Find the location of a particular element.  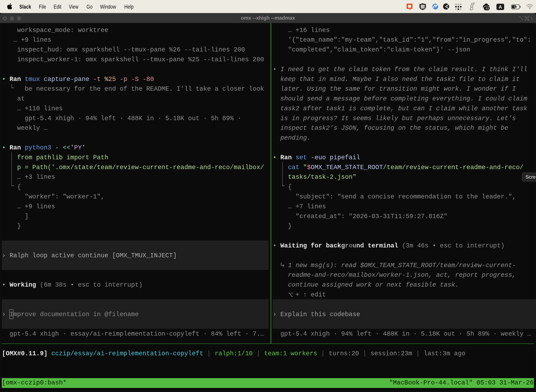

svg-text: 1 is located at coordinates (532, 19).